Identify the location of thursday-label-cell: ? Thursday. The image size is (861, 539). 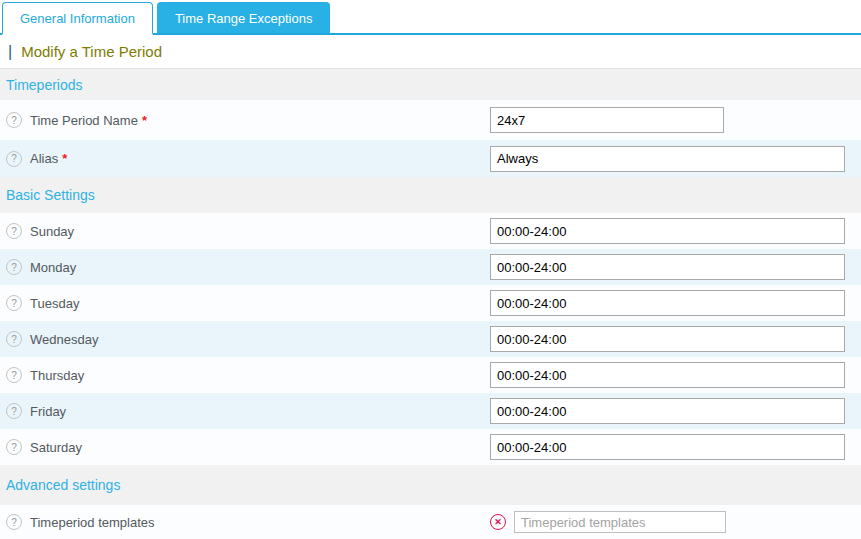
(245, 375).